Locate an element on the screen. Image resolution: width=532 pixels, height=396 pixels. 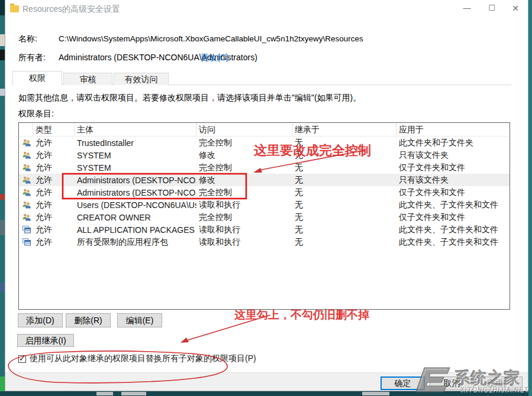
table-row: 允许 ALL APPLICATION PACKAGES 读取和执行 无 此文件夹… is located at coordinates (264, 229).